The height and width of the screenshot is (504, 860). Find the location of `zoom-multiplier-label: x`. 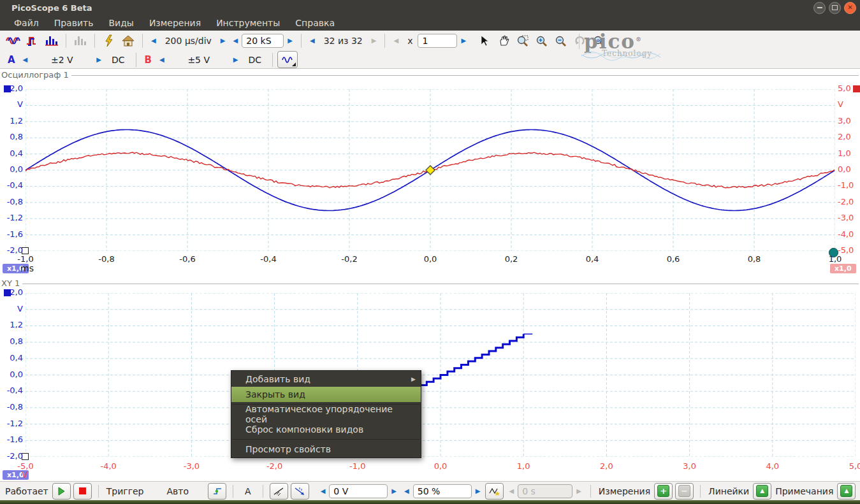

zoom-multiplier-label: x is located at coordinates (410, 41).